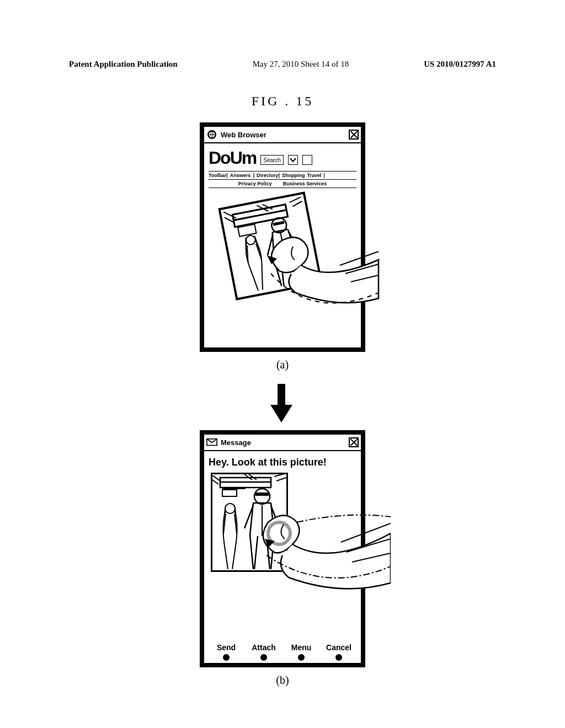 The height and width of the screenshot is (728, 565). Describe the element at coordinates (301, 652) in the screenshot. I see `softkey-menu: Menu` at that location.